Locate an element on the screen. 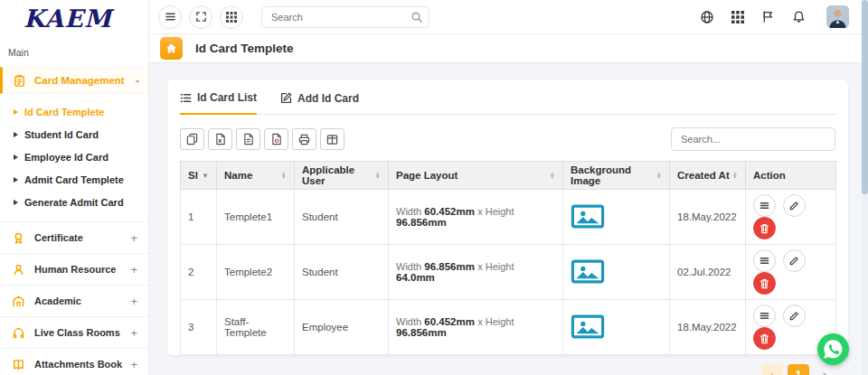 The height and width of the screenshot is (375, 868). global-search is located at coordinates (345, 17).